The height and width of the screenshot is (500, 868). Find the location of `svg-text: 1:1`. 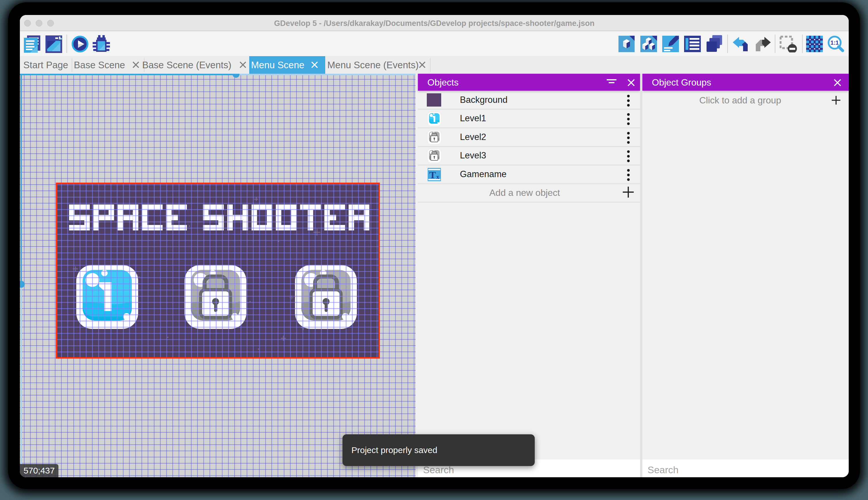

svg-text: 1:1 is located at coordinates (835, 43).